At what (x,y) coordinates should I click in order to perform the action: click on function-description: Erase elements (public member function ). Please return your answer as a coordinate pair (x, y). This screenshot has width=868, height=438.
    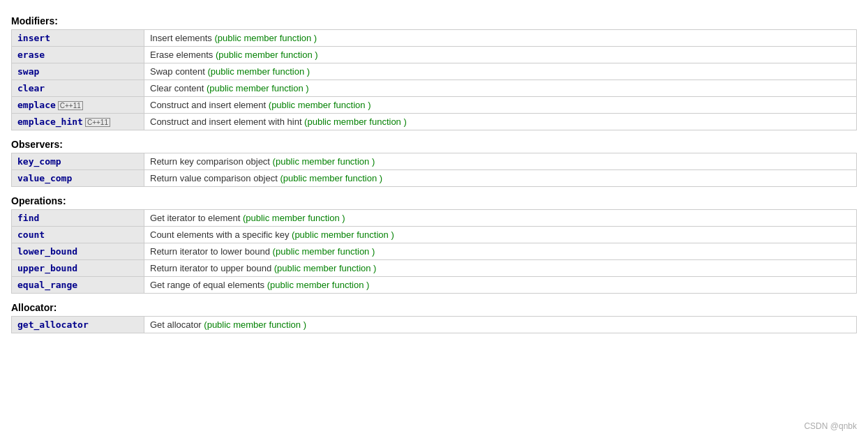
    Looking at the image, I should click on (501, 55).